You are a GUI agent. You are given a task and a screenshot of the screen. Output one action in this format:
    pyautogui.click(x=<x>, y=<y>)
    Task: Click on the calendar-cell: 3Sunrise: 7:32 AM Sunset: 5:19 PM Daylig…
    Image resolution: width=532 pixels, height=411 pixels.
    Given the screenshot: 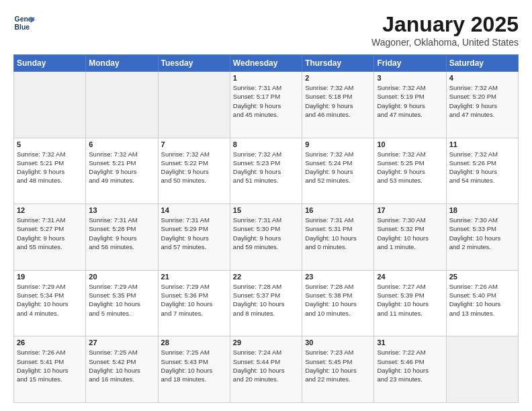 What is the action you would take?
    pyautogui.click(x=410, y=105)
    